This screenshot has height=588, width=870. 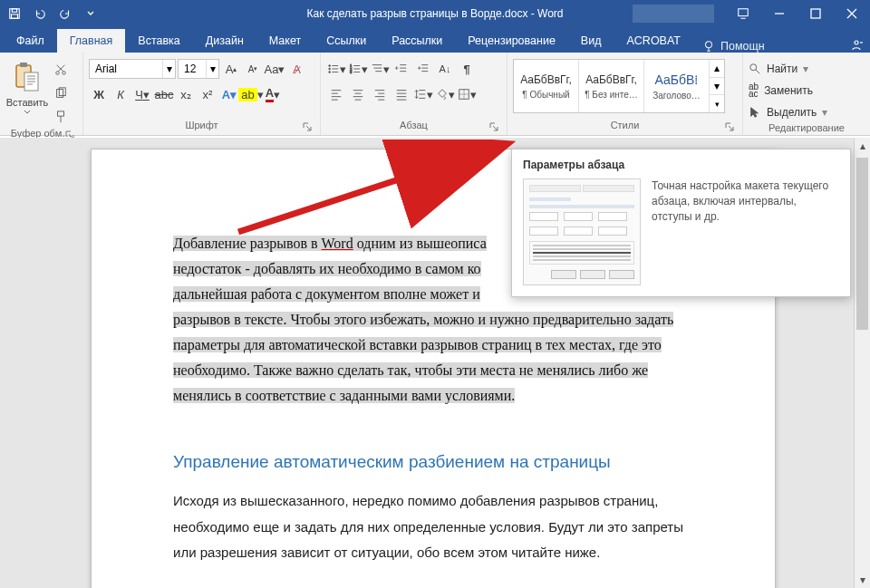 What do you see at coordinates (511, 41) in the screenshot?
I see `tab-review: Рецензирование` at bounding box center [511, 41].